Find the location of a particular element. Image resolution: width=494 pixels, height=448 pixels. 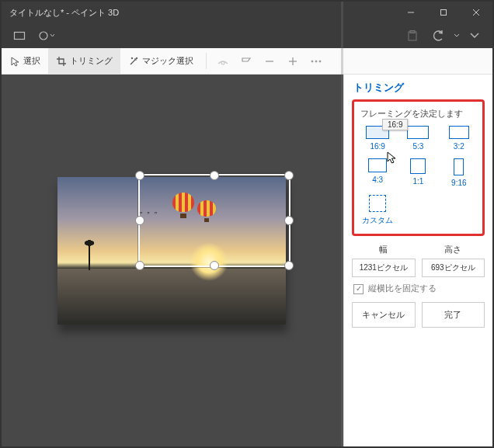

tool-select: 選択 is located at coordinates (25, 61).